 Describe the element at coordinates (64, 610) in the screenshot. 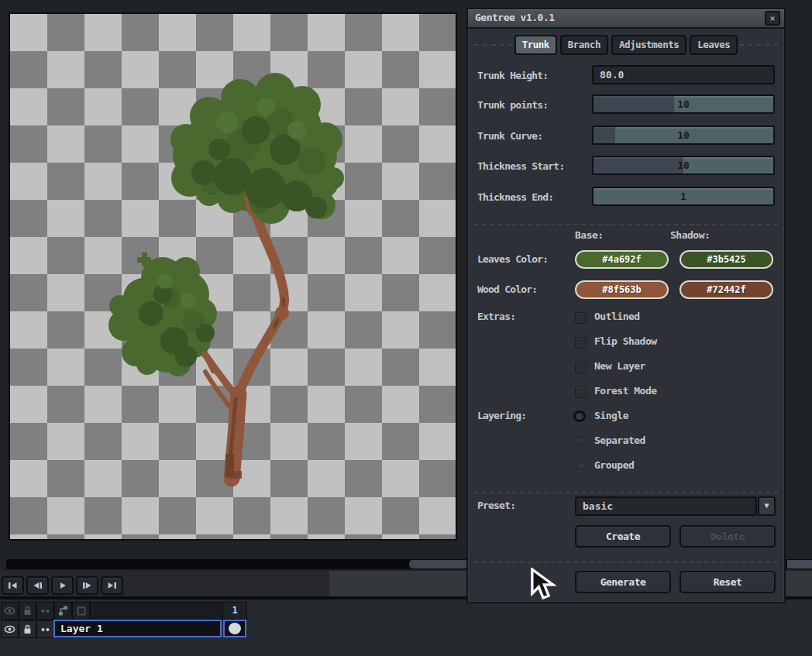

I see `header-layer-hierarchy-cell` at that location.